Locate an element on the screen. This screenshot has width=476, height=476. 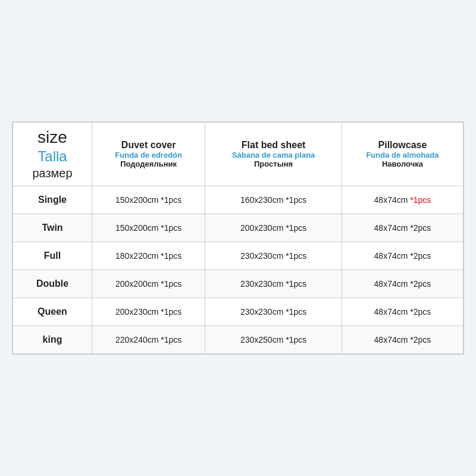
flat-title-en: Flat bed sheet is located at coordinates (274, 145).